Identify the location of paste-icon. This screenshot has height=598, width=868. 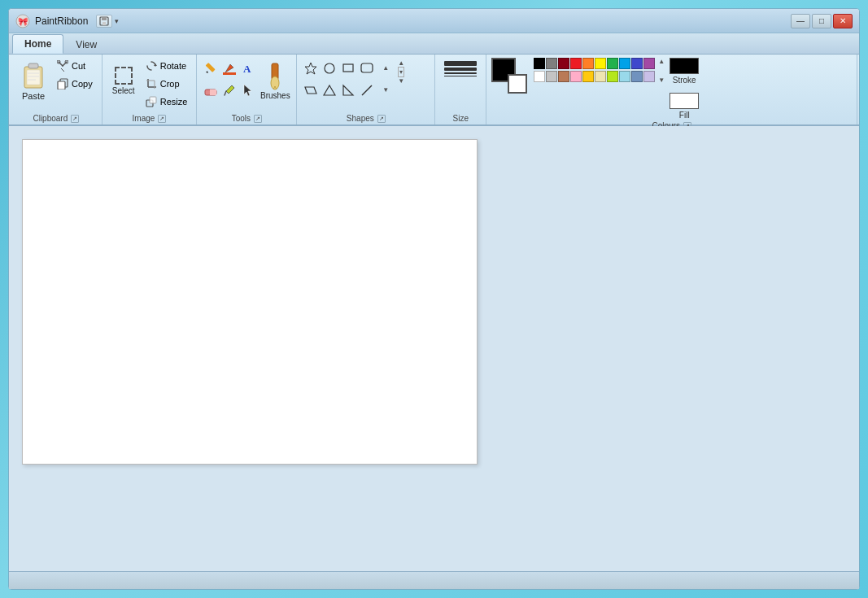
(33, 75).